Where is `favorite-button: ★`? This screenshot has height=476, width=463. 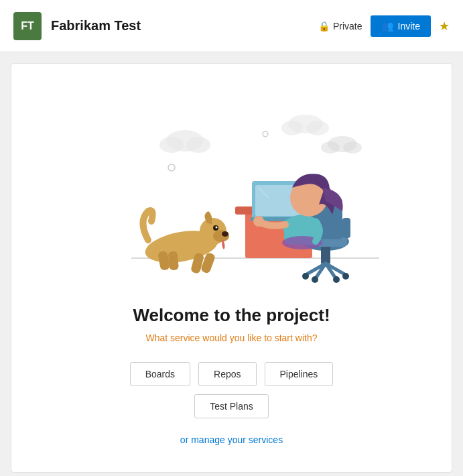 favorite-button: ★ is located at coordinates (444, 26).